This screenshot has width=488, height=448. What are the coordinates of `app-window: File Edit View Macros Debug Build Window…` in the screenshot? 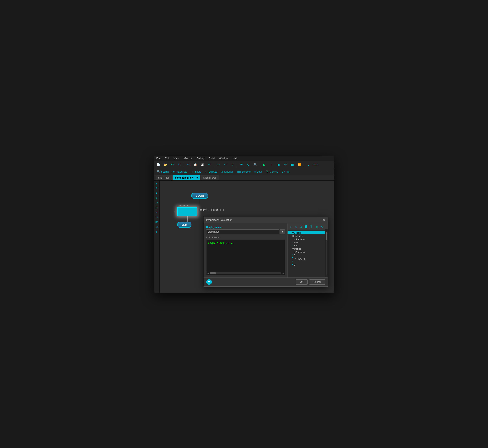 It's located at (244, 224).